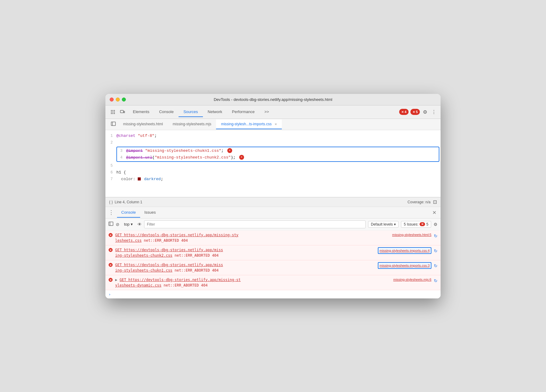  I want to click on line-number-4: 4, so click(122, 158).